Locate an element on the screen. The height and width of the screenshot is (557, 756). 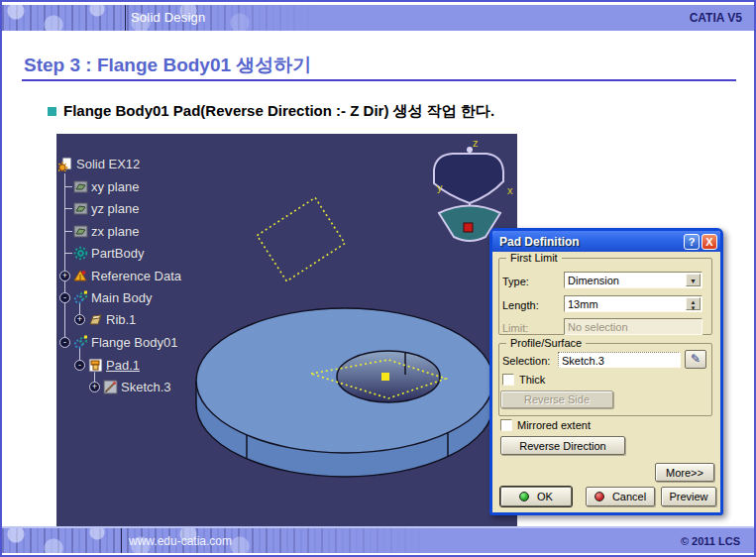
type-value: Dimension is located at coordinates (594, 280).